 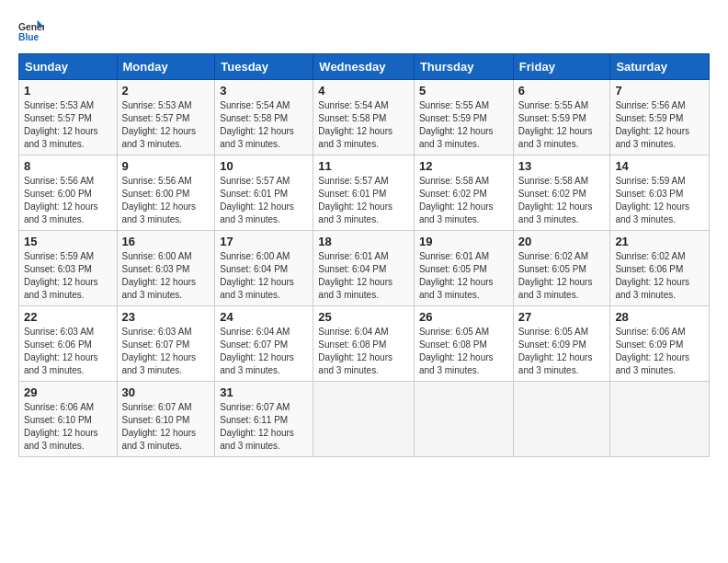 What do you see at coordinates (264, 392) in the screenshot?
I see `day-number: 31` at bounding box center [264, 392].